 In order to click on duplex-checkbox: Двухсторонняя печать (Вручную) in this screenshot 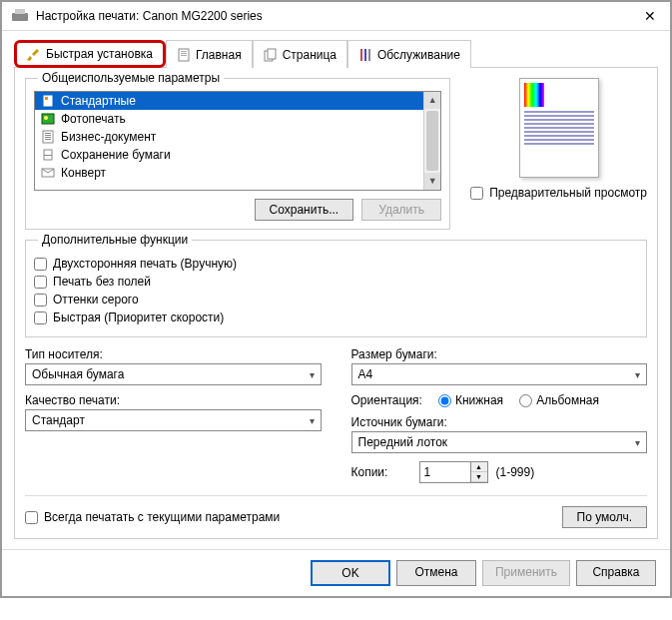, I will do `click(336, 264)`.